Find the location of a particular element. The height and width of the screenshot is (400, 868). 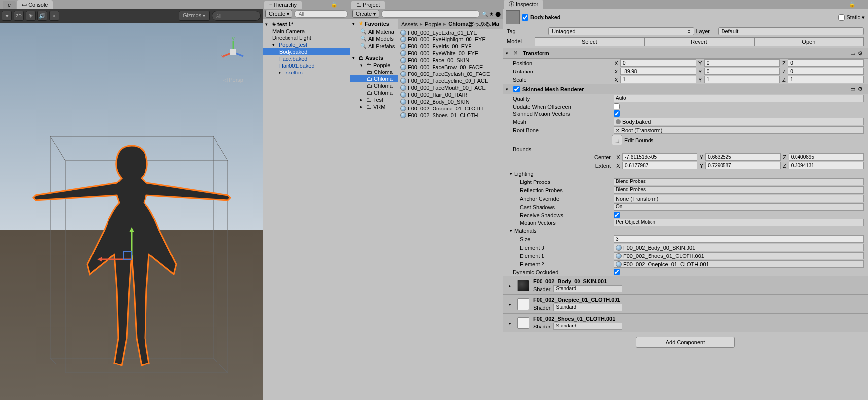

active-checkbox is located at coordinates (525, 18).